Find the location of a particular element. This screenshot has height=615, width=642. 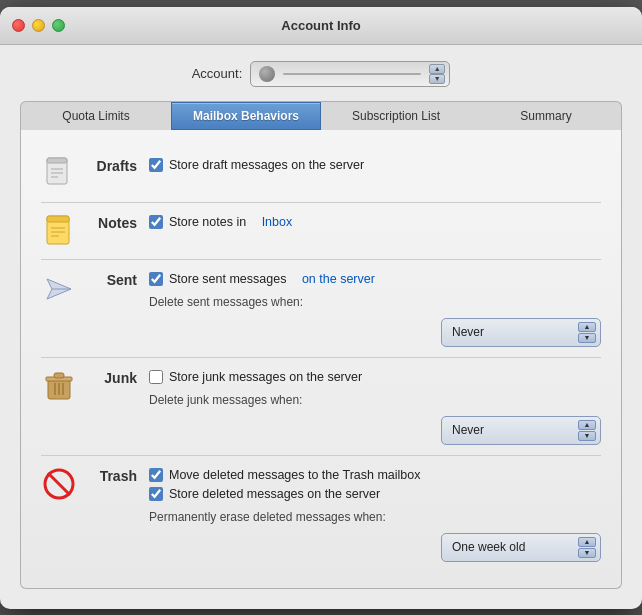

trash-check2-label: Store deleted messages on the server is located at coordinates (274, 494).